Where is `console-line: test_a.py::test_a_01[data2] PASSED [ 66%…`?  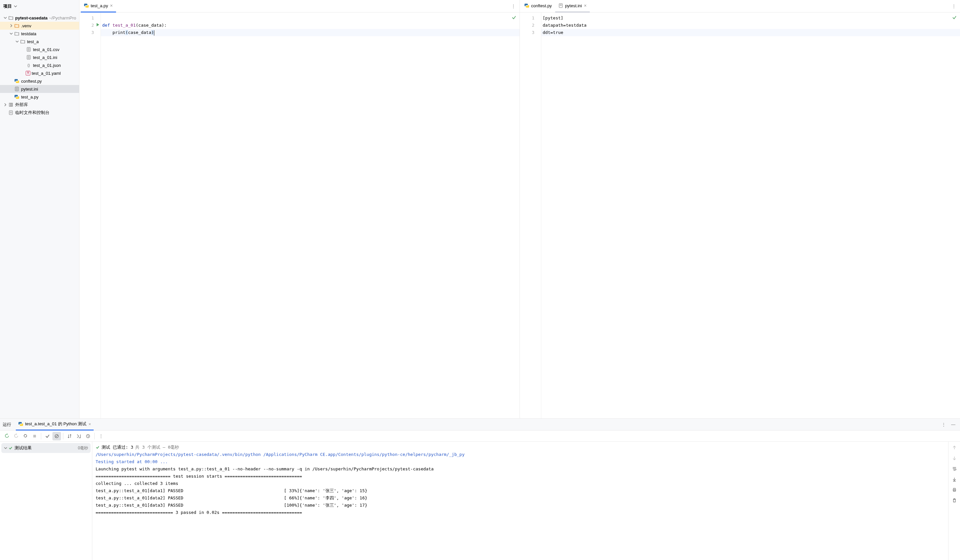
console-line: test_a.py::test_a_01[data2] PASSED [ 66%… is located at coordinates (520, 498).